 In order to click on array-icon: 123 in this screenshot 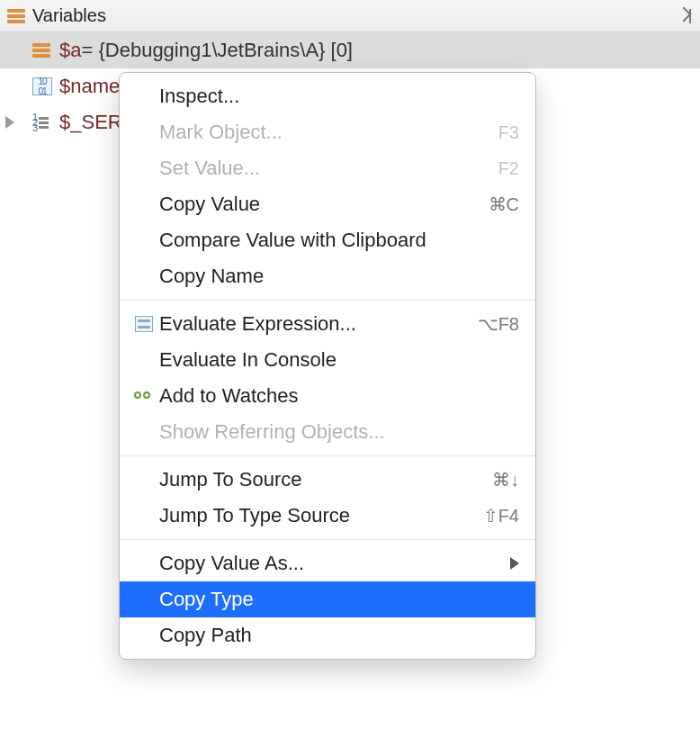, I will do `click(42, 122)`.